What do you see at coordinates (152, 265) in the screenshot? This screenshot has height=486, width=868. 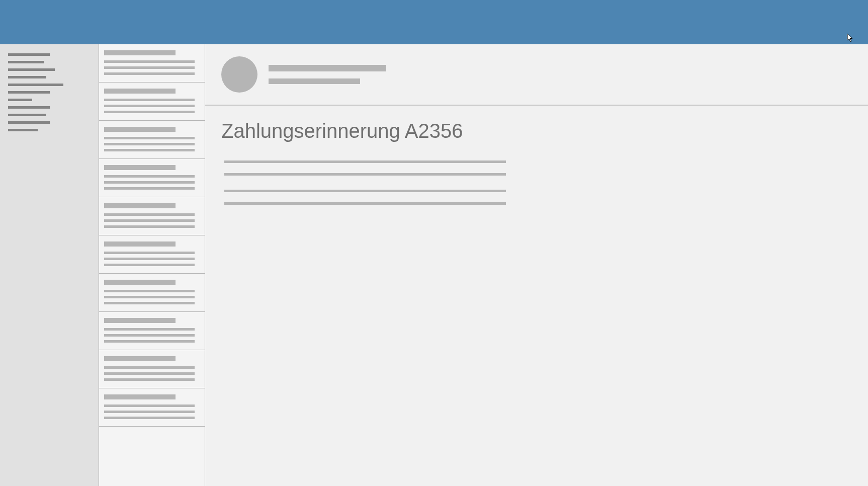 I see `message-list` at bounding box center [152, 265].